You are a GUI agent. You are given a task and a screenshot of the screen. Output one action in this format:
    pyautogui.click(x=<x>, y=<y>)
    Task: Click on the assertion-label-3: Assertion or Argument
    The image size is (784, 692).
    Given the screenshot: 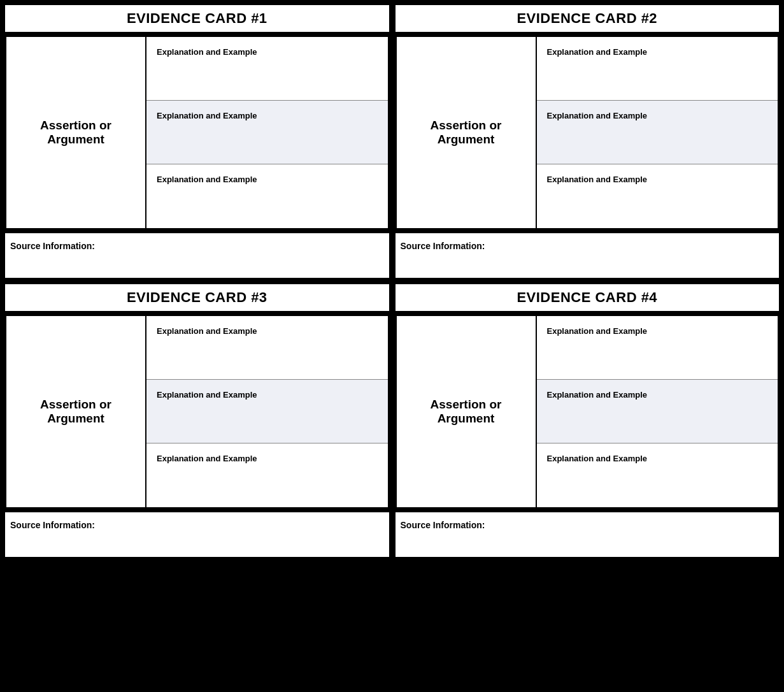 What is the action you would take?
    pyautogui.click(x=76, y=412)
    